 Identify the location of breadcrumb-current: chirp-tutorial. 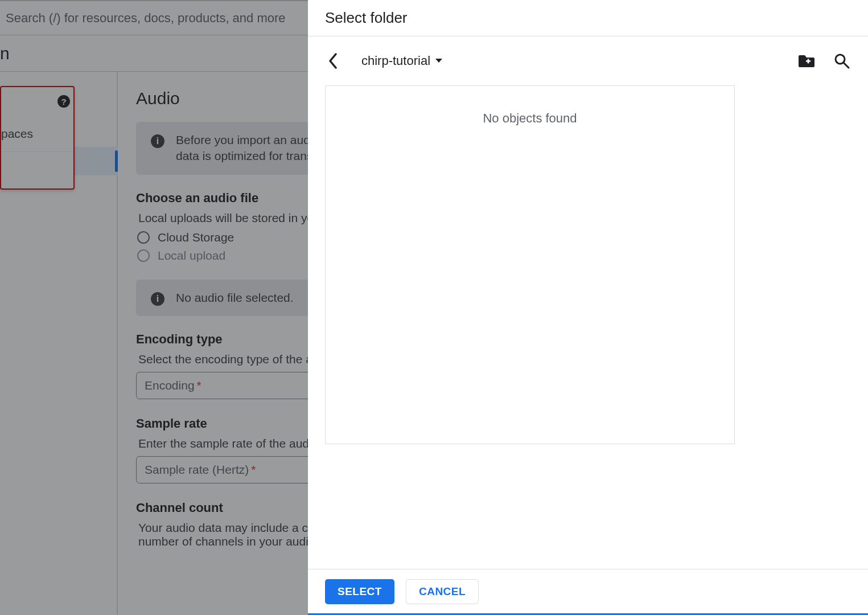
(402, 61).